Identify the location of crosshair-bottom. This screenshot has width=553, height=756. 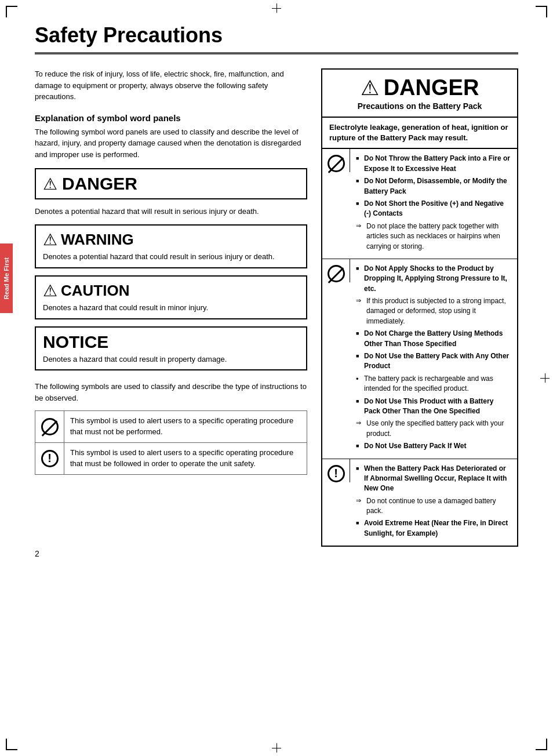
(276, 748).